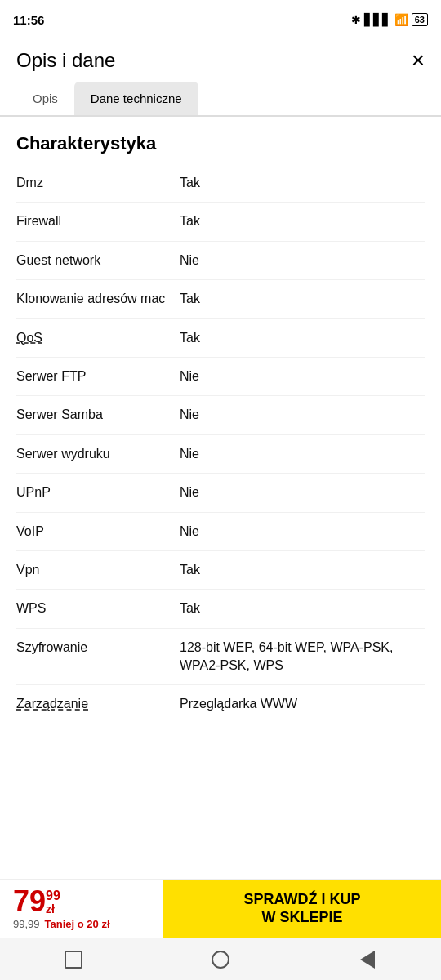  I want to click on price-old-row: 99,99 Taniej o 20 zł, so click(62, 924).